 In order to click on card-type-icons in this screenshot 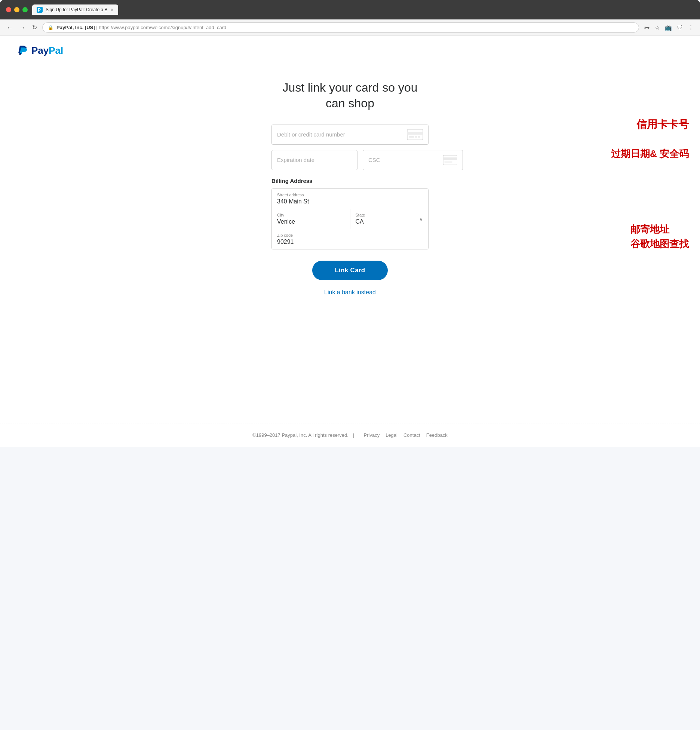, I will do `click(415, 135)`.